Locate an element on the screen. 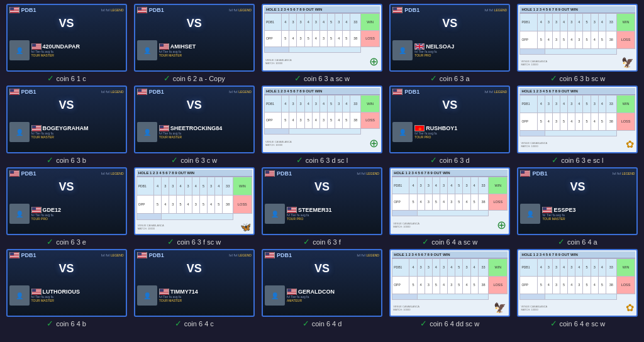 This screenshot has height=342, width=644. vs-card-image: PDB1 lvl fvl LEGEND VS 👤 ESSPE3 is located at coordinates (577, 201).